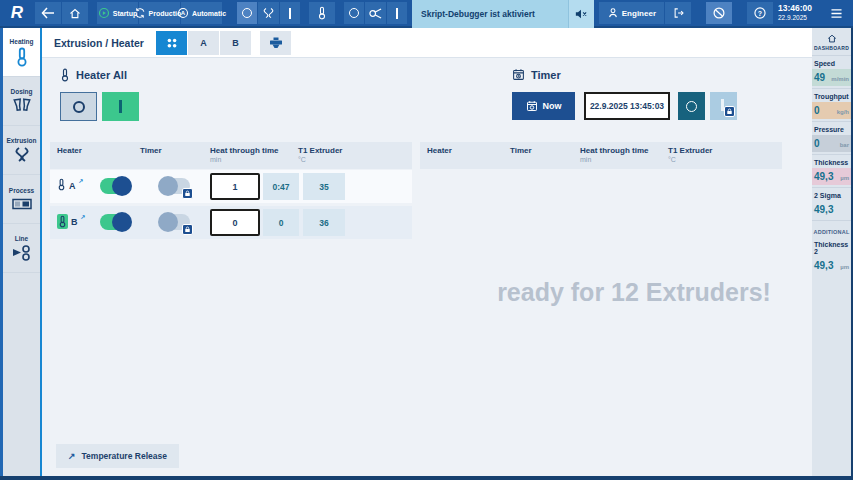 The width and height of the screenshot is (853, 480). I want to click on home-icon, so click(832, 38).